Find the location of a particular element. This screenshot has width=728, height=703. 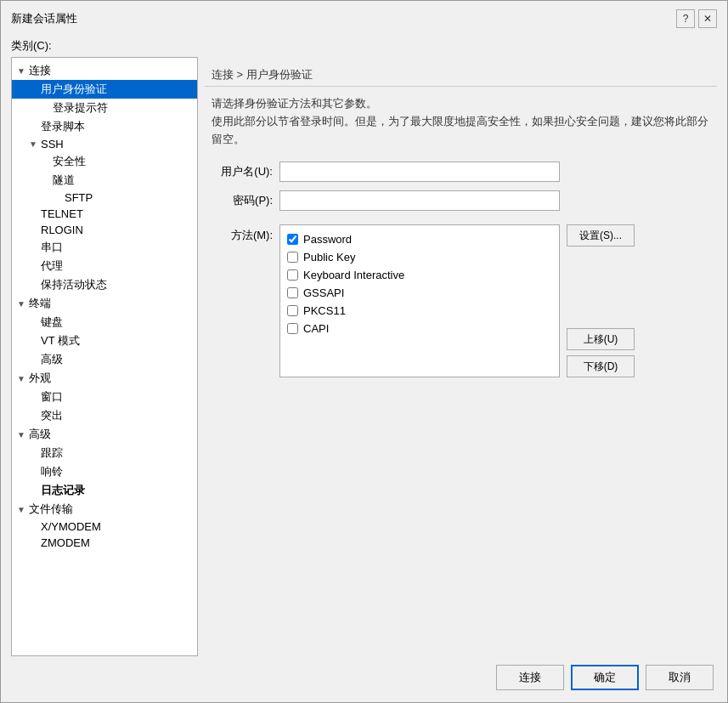

tree-item-label: 连接 is located at coordinates (40, 71).